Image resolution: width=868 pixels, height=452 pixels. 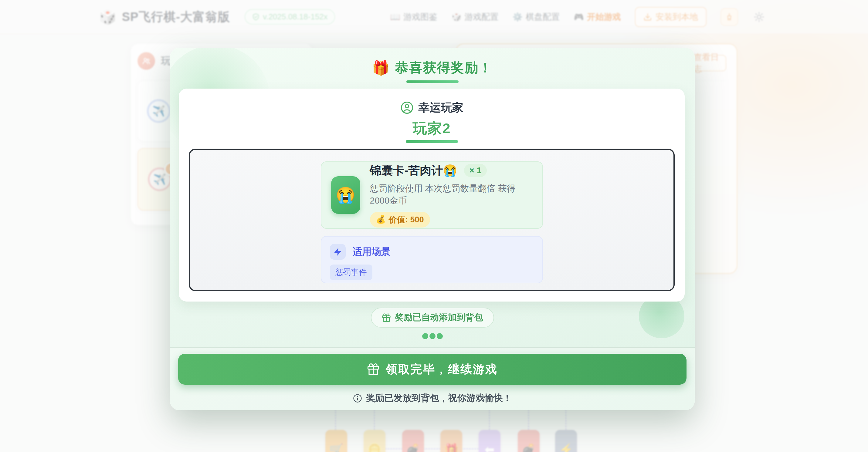 What do you see at coordinates (439, 318) in the screenshot?
I see `auto-added-text: 奖励已自动添加到背包` at bounding box center [439, 318].